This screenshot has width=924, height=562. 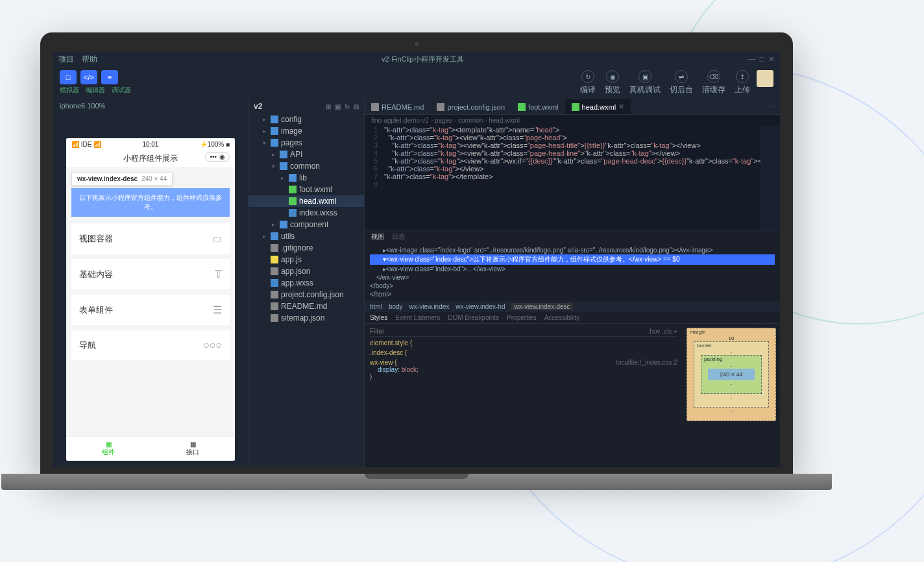 What do you see at coordinates (66, 60) in the screenshot?
I see `menu-project: 项目` at bounding box center [66, 60].